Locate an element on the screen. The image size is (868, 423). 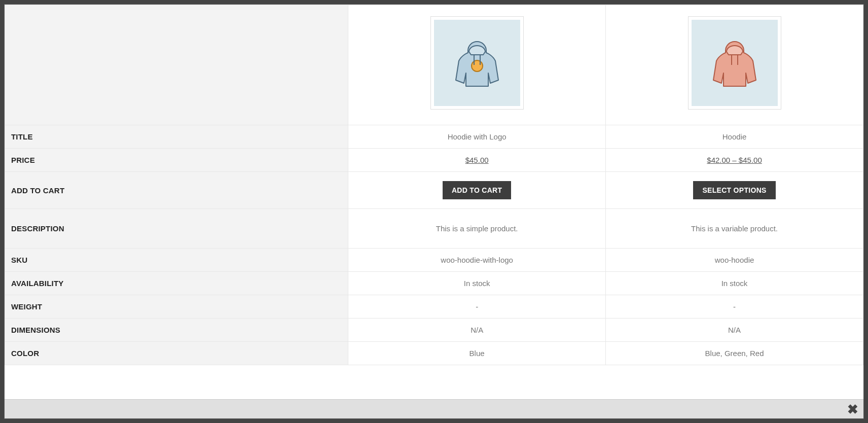
row-weight: Weight - - is located at coordinates (434, 307).